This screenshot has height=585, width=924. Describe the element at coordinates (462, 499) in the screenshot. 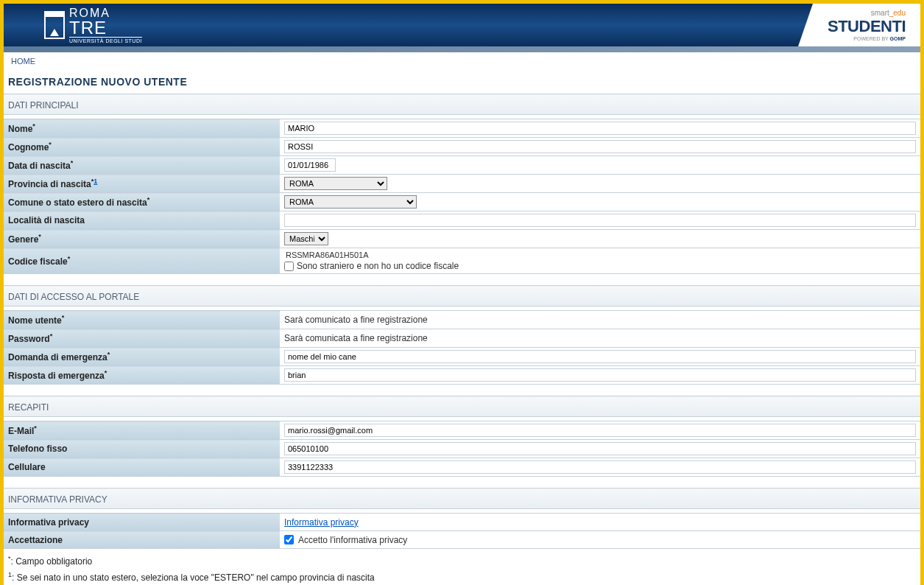

I see `section-privacy: INFORMATIVA PRIVACY` at that location.